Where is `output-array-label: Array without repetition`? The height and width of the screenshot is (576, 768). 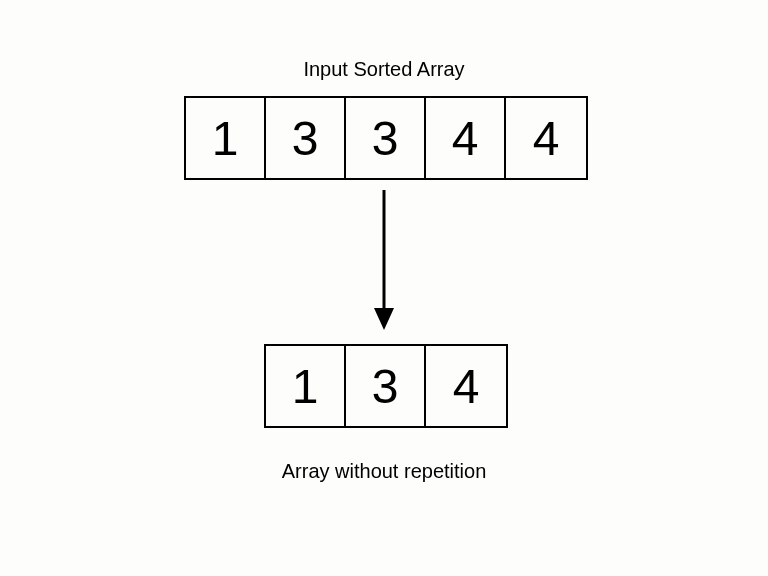 output-array-label: Array without repetition is located at coordinates (384, 472).